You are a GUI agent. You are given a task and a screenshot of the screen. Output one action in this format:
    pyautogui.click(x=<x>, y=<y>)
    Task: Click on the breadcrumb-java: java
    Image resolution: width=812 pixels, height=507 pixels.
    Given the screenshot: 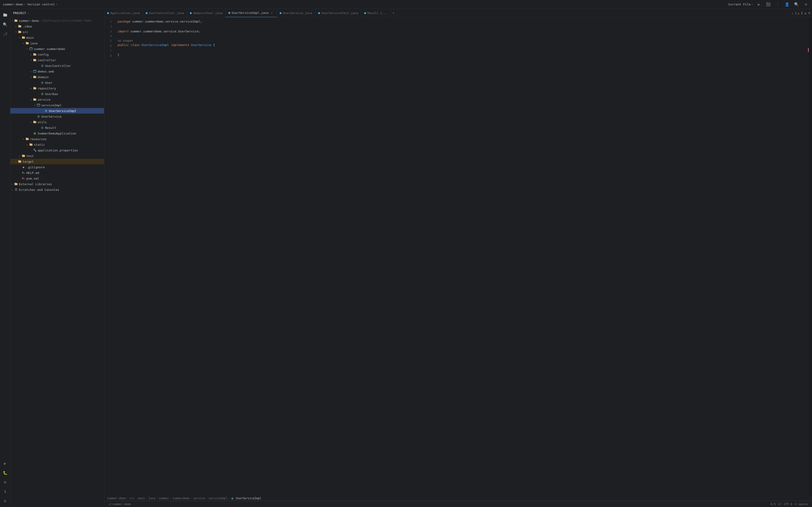 What is the action you would take?
    pyautogui.click(x=152, y=498)
    